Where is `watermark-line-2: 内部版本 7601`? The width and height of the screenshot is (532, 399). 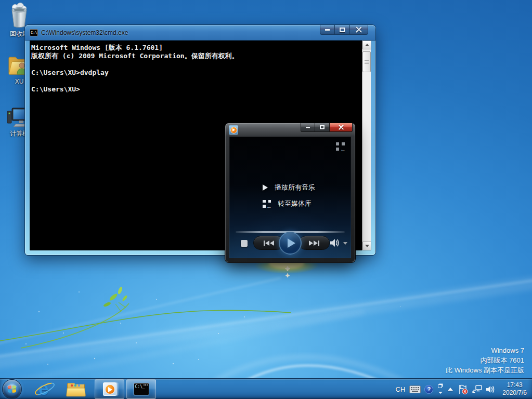 watermark-line-2: 内部版本 7601 is located at coordinates (485, 361).